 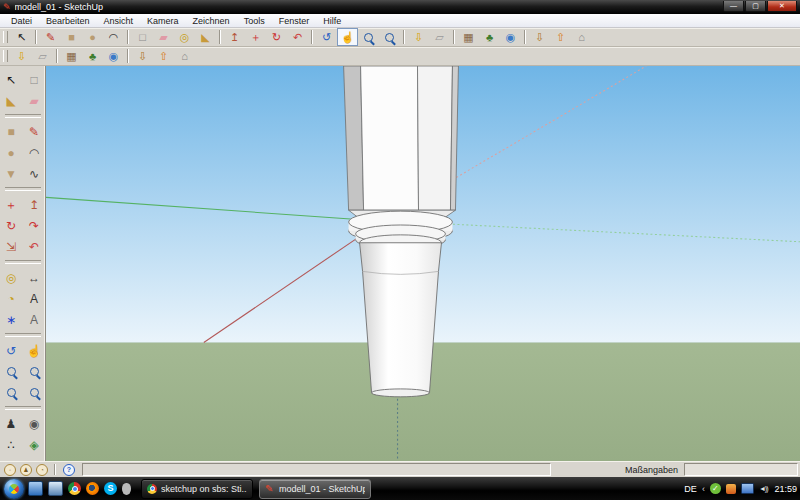 What do you see at coordinates (126, 489) in the screenshot?
I see `mouse-icon` at bounding box center [126, 489].